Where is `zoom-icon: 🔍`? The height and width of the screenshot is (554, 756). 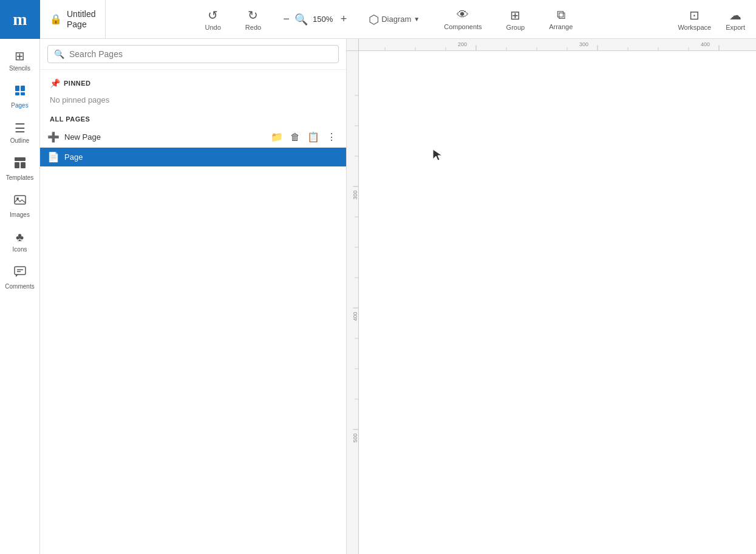
zoom-icon: 🔍 is located at coordinates (301, 19).